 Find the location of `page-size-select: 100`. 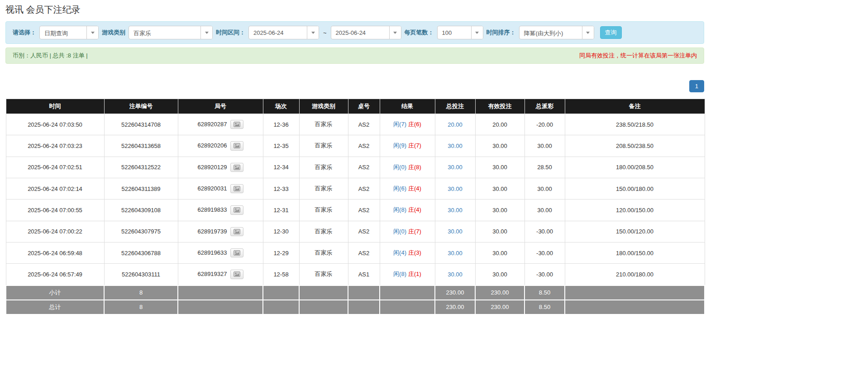

page-size-select: 100 is located at coordinates (460, 33).